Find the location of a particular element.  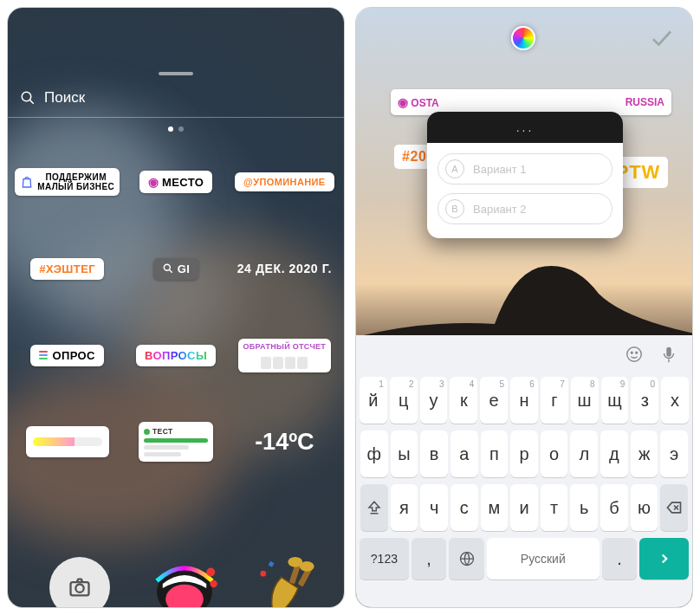

key-я: я is located at coordinates (405, 508).